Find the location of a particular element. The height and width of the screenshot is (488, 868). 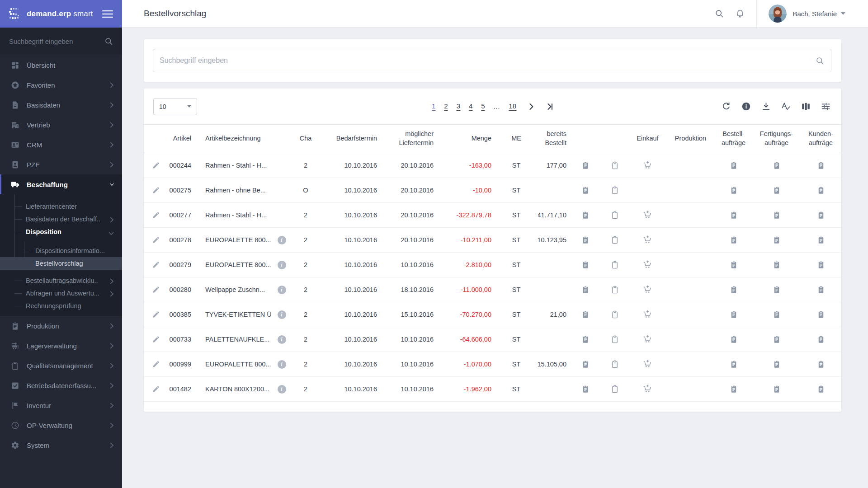

sidebar-item-crm: CRM is located at coordinates (61, 145).